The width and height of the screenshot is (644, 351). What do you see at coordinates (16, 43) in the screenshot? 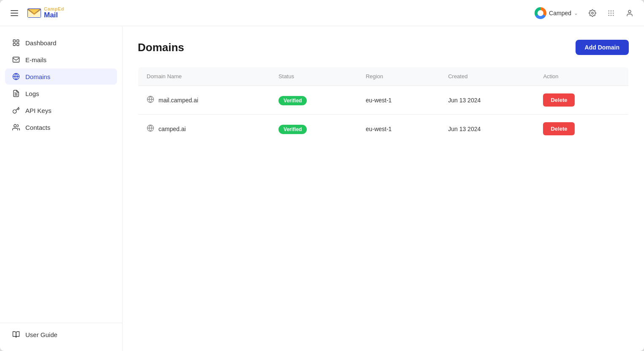
I see `dashboard-icon` at bounding box center [16, 43].